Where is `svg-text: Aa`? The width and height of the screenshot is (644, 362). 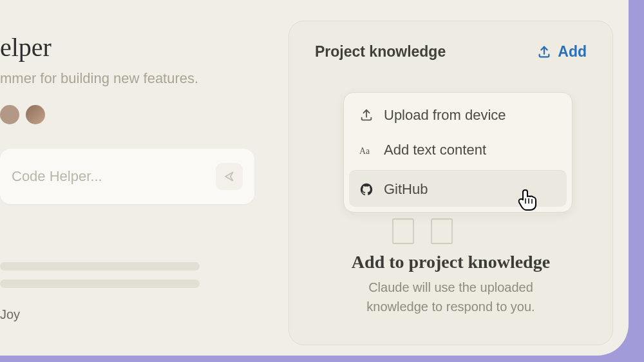 svg-text: Aa is located at coordinates (365, 151).